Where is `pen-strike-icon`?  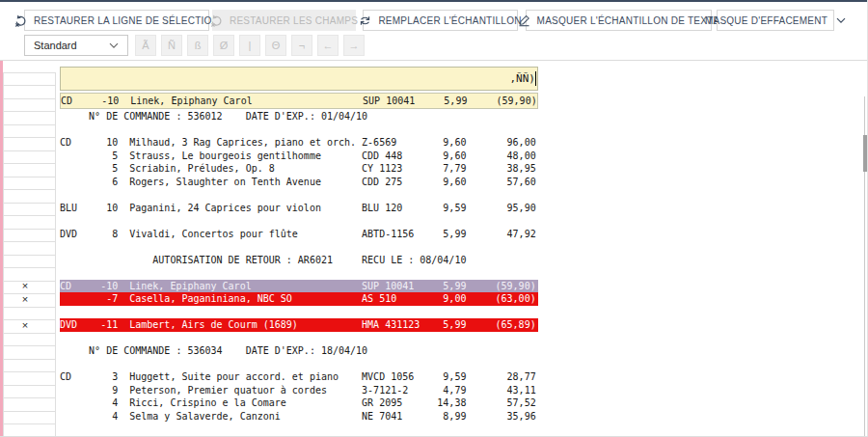 pen-strike-icon is located at coordinates (525, 21).